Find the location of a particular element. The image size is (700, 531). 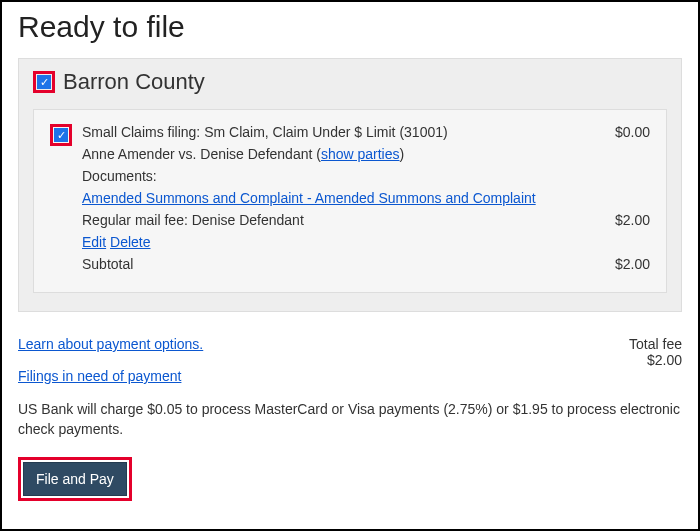

file-and-pay-highlight: File and Pay is located at coordinates (75, 479).